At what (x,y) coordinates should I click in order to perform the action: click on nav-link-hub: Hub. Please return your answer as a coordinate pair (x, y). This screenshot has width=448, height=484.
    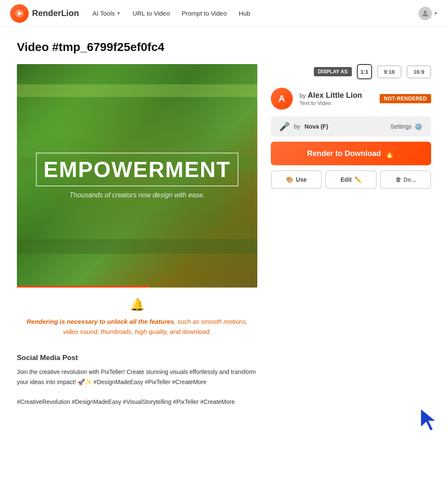
    Looking at the image, I should click on (245, 13).